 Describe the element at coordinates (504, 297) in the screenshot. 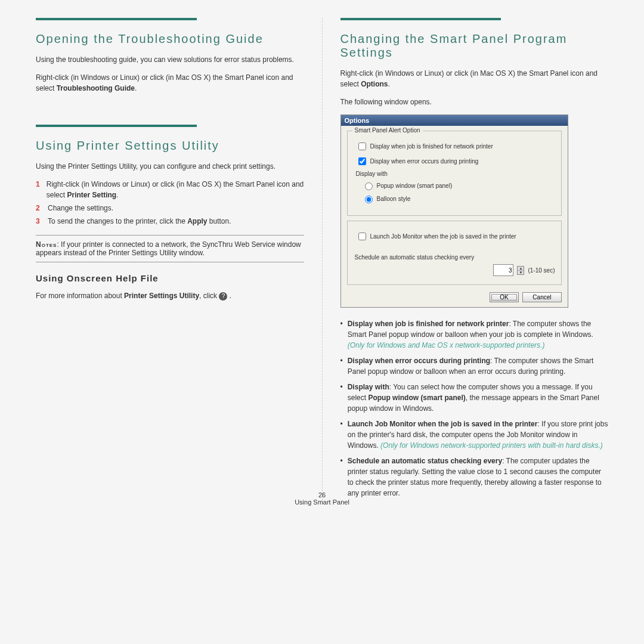

I see `ok-button: OK` at that location.